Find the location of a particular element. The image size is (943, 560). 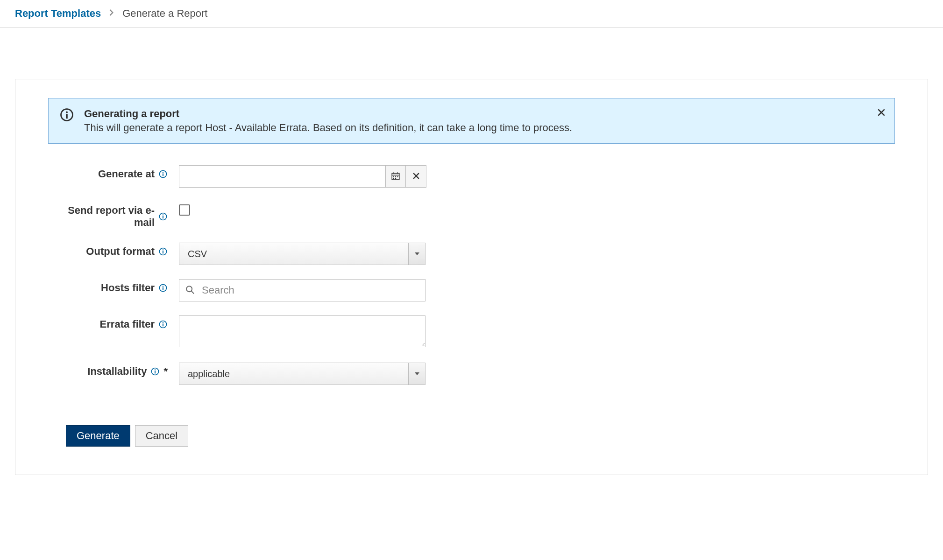

breadcrumb-current: Generate a Report is located at coordinates (165, 14).